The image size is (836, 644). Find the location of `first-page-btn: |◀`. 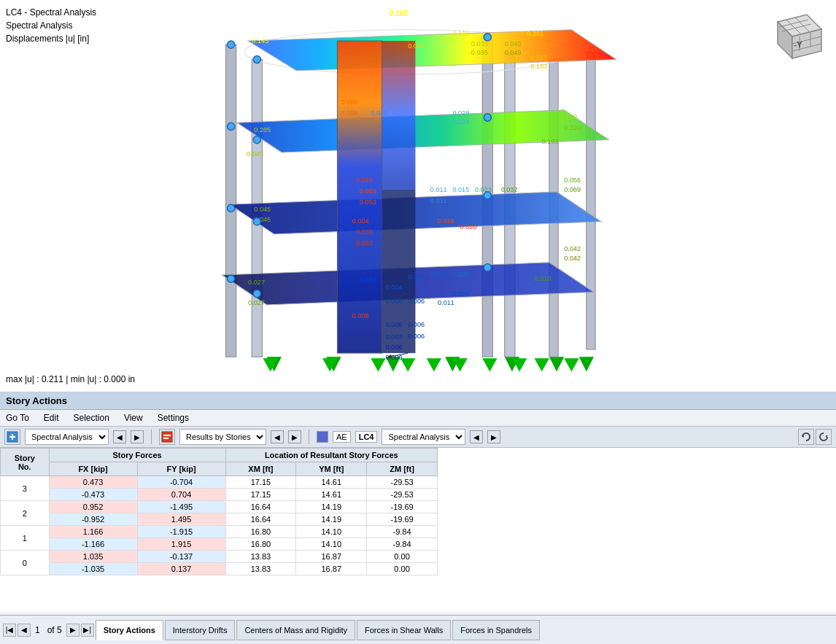

first-page-btn: |◀ is located at coordinates (9, 630).